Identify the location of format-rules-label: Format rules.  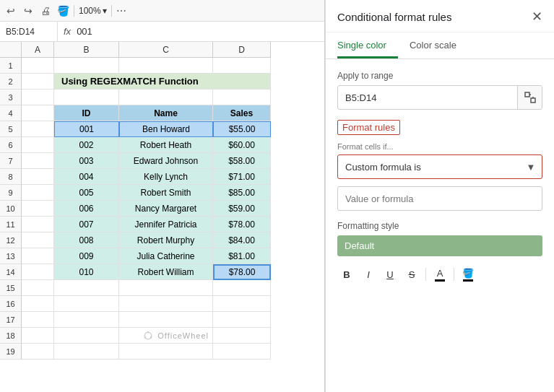
(368, 127).